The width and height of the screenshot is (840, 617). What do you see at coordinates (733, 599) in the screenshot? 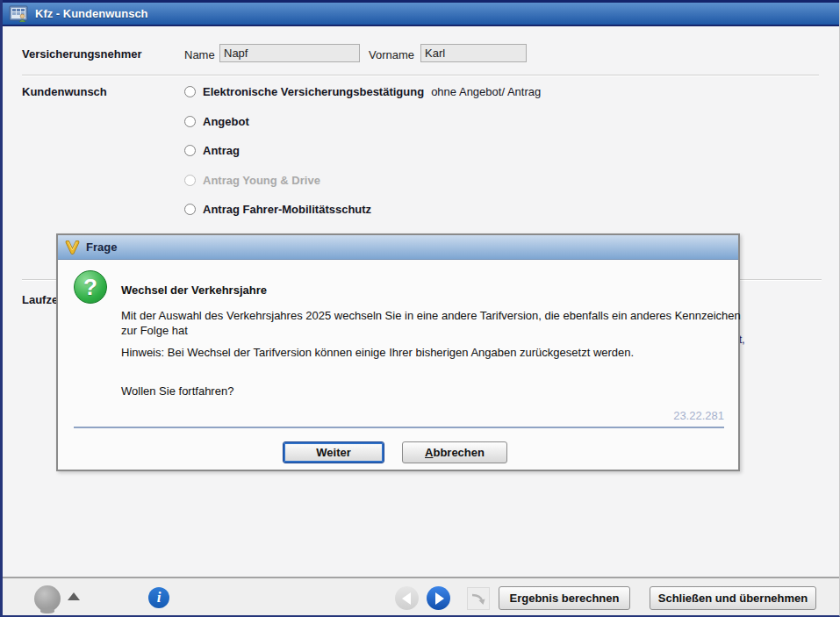
I see `schliessen-uebernehmen-button: Schließen und übernehmen` at bounding box center [733, 599].